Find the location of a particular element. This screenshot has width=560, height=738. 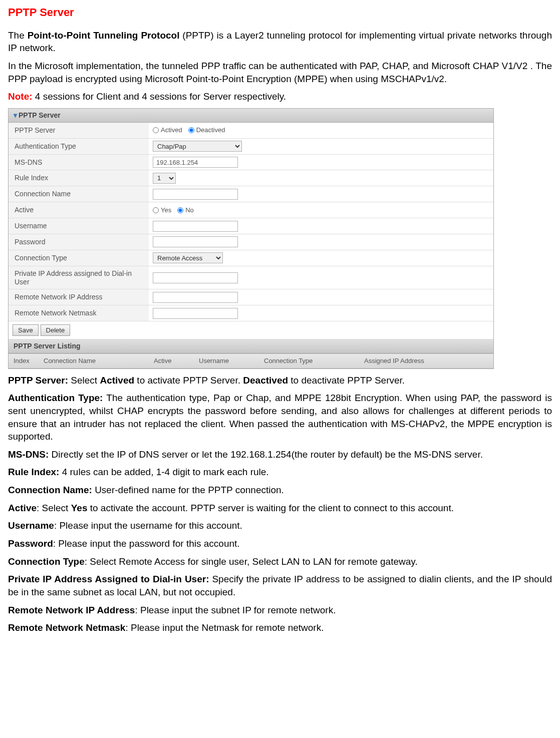

desc-active: Active: Select Yes to activate the accou… is located at coordinates (280, 508).